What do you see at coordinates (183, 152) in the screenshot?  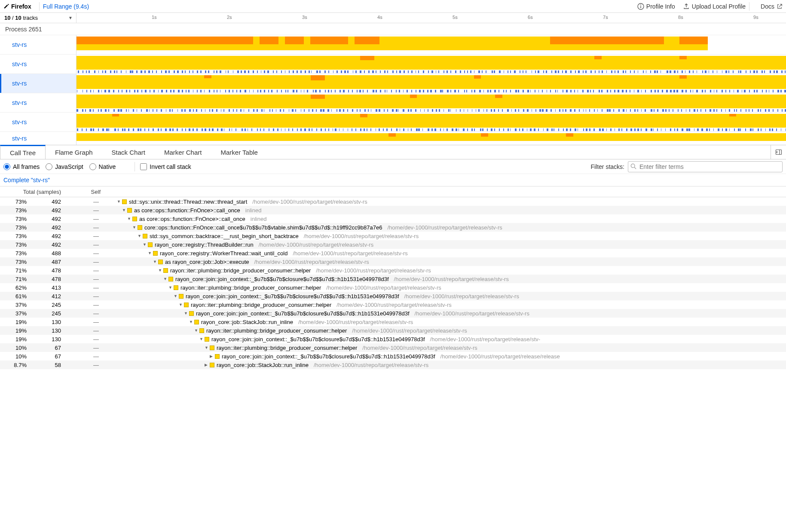 I see `tab-marker-chart: Marker Chart` at bounding box center [183, 152].